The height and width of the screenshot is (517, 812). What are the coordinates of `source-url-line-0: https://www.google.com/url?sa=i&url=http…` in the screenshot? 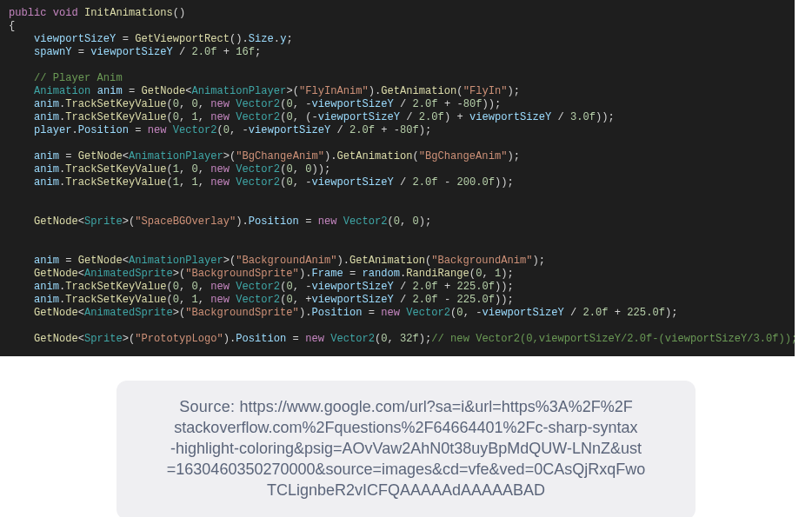 It's located at (436, 407).